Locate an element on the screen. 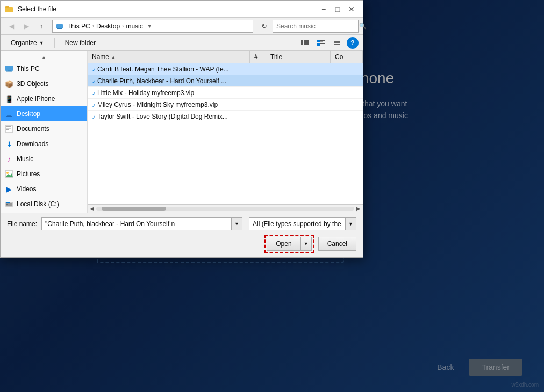 Image resolution: width=544 pixels, height=392 pixels. toolbar-separator is located at coordinates (55, 43).